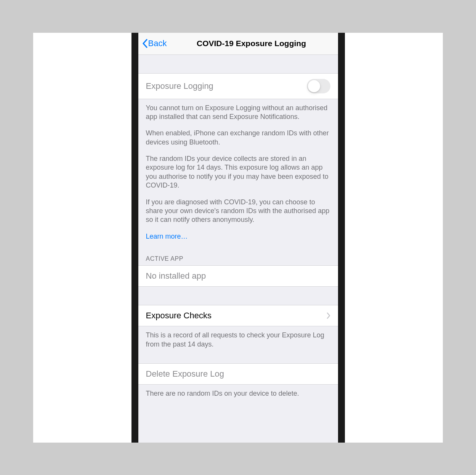 Image resolution: width=476 pixels, height=475 pixels. What do you see at coordinates (185, 374) in the screenshot?
I see `delete-log-label: Delete Exposure Log` at bounding box center [185, 374].